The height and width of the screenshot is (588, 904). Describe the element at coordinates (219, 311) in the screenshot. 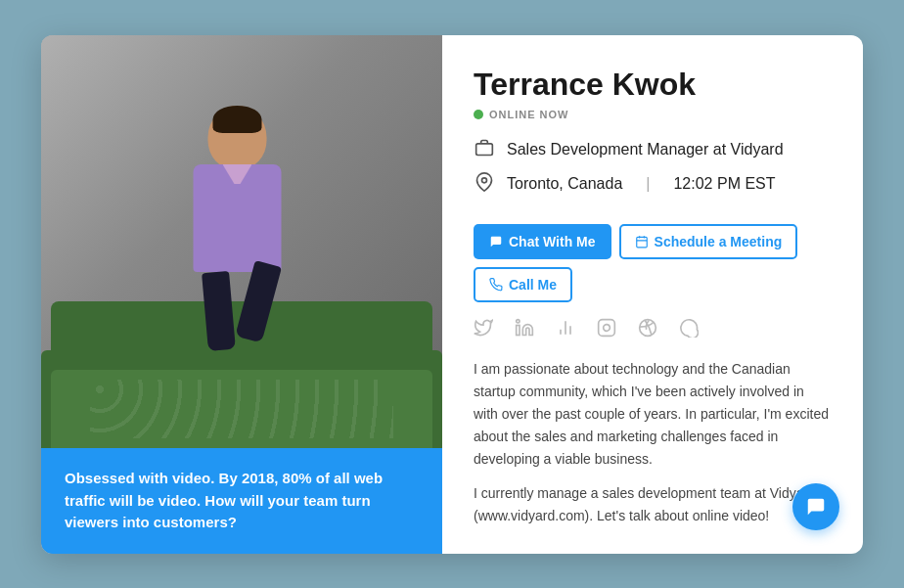

I see `leg-left` at that location.